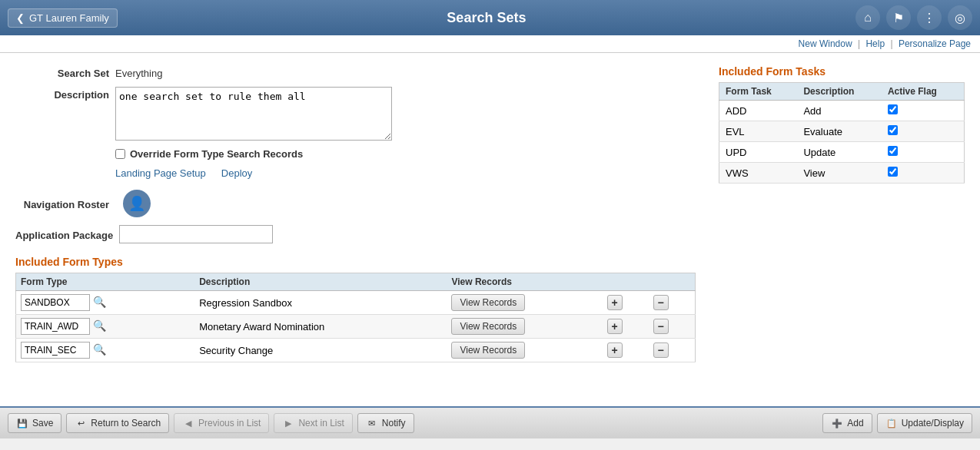 This screenshot has height=450, width=980. Describe the element at coordinates (406, 174) in the screenshot. I see `links-row: Landing Page Setup Deploy` at that location.